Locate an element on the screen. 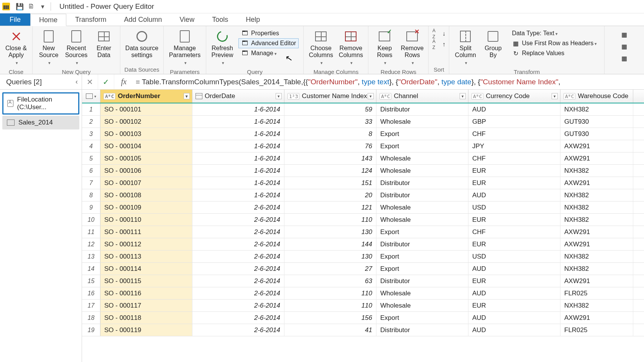  query-item-filelocation: FileLocation (C:\User... is located at coordinates (41, 103).